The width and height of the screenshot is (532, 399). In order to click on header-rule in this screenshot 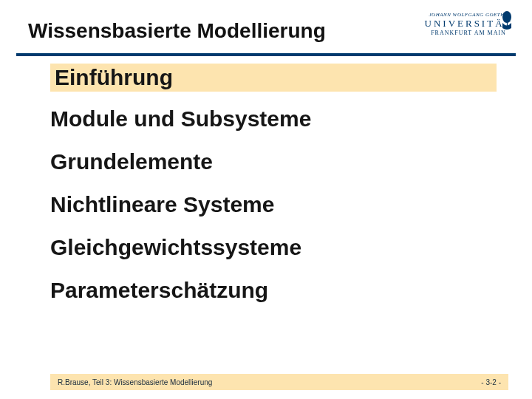, I will do `click(266, 55)`.